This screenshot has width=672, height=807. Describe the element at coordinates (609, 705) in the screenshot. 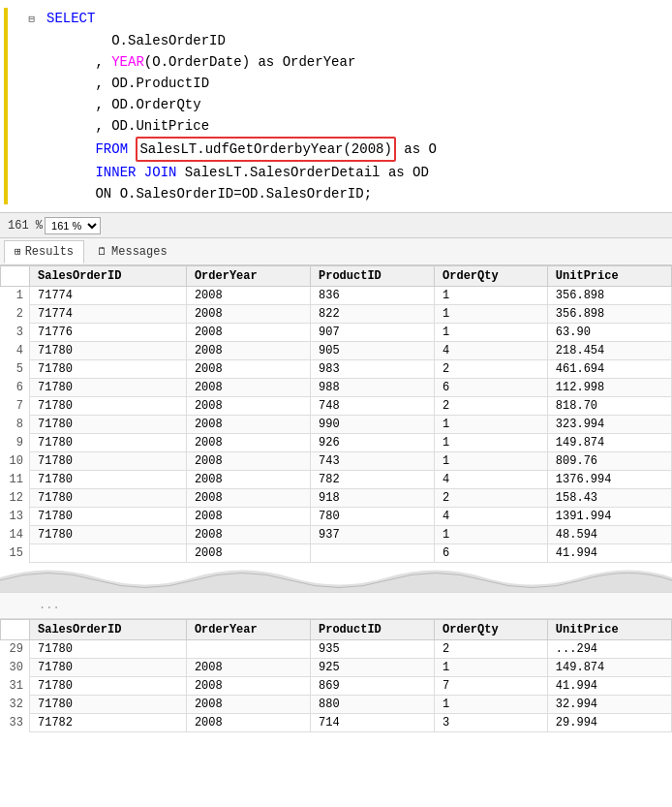

I see `table-cell: 32.994` at that location.